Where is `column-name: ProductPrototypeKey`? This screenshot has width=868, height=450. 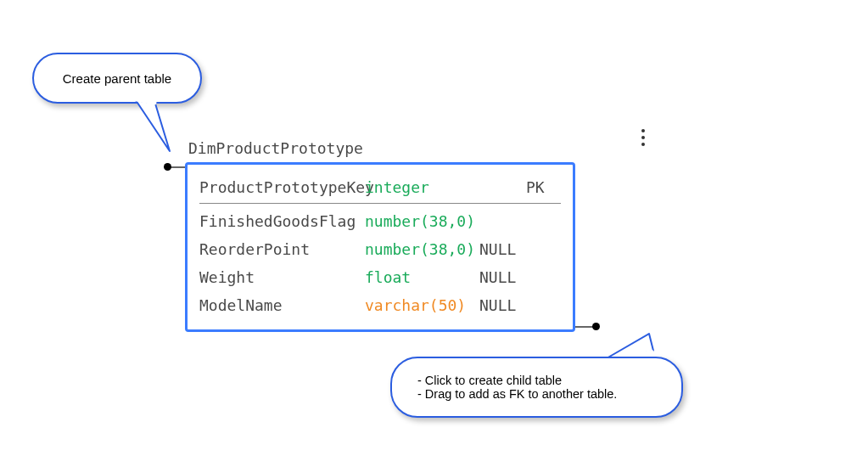
column-name: ProductPrototypeKey is located at coordinates (282, 187).